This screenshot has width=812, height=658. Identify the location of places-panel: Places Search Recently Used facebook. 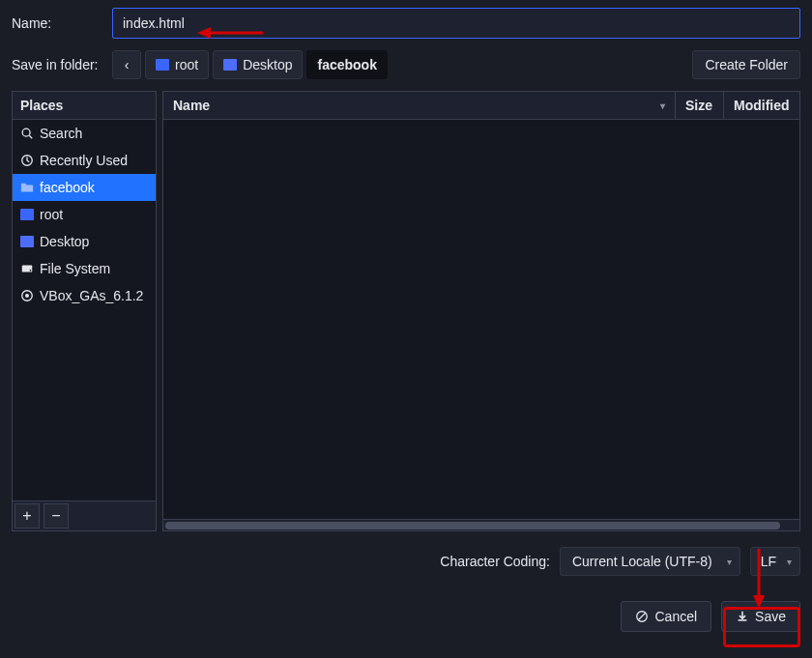
(84, 311).